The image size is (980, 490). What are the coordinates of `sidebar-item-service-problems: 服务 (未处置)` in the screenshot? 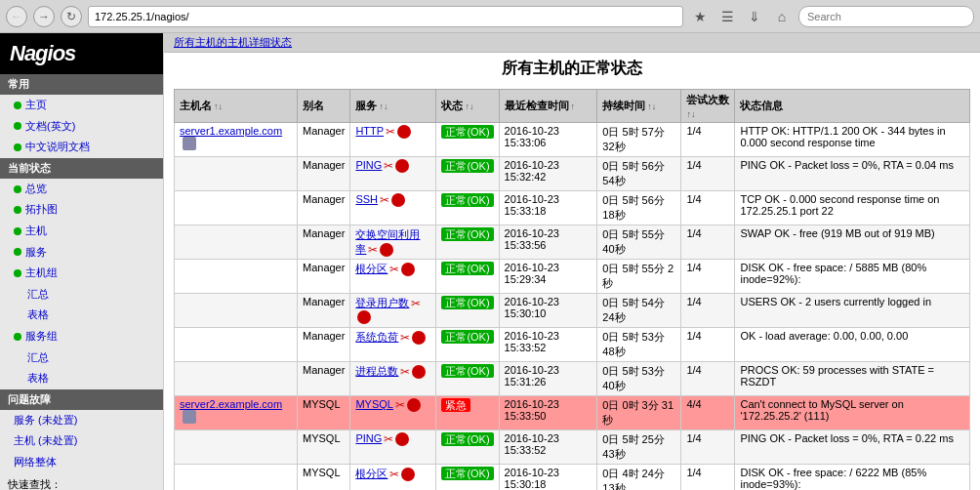 It's located at (82, 421).